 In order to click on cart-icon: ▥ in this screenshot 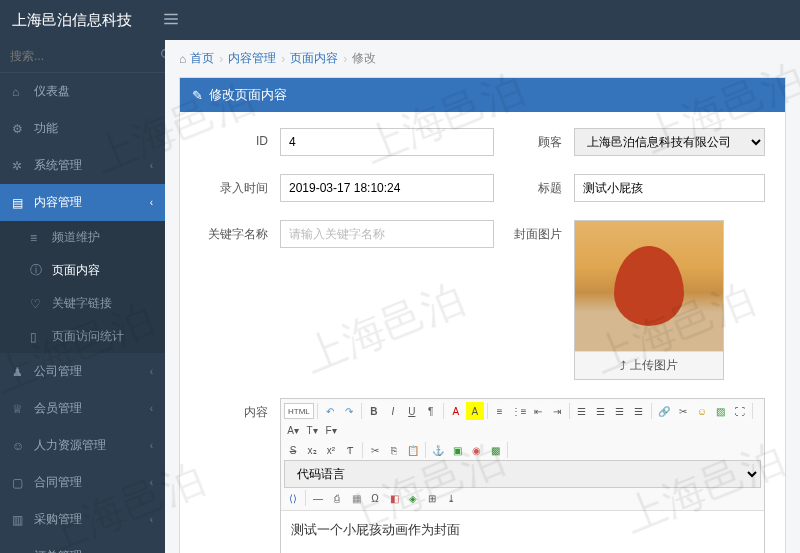, I will do `click(19, 520)`.